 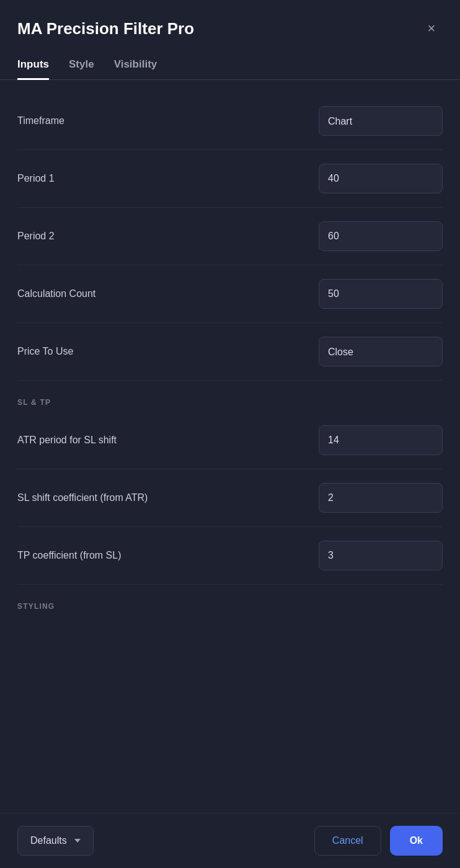 I want to click on timeframe-select-wrapper: Chart 1m 5m 15m 30m 1h 4h 1D 1W, so click(x=381, y=121).